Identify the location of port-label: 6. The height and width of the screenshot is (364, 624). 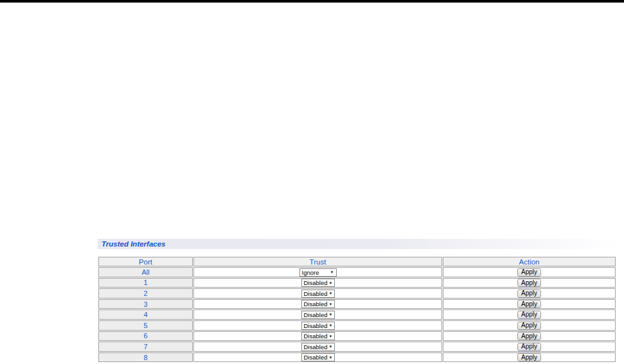
(145, 336).